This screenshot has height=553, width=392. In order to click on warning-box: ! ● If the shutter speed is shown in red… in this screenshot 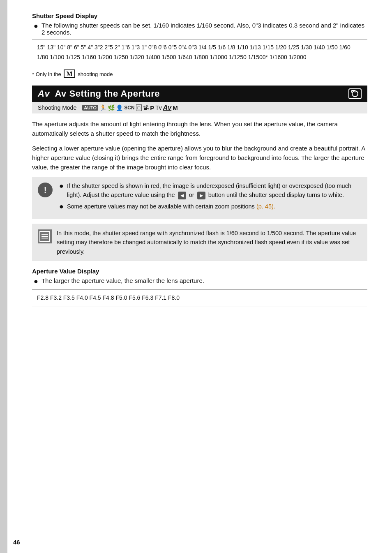, I will do `click(200, 197)`.